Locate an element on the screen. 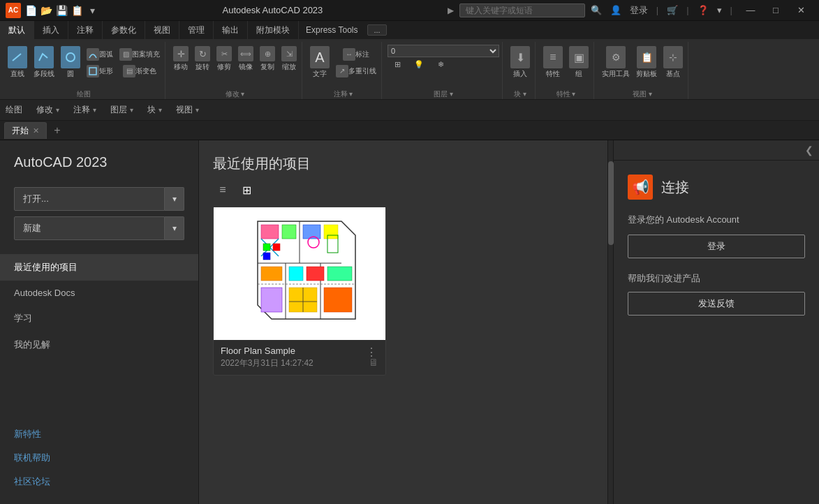  open-dropdown-button: ▾ is located at coordinates (175, 199).